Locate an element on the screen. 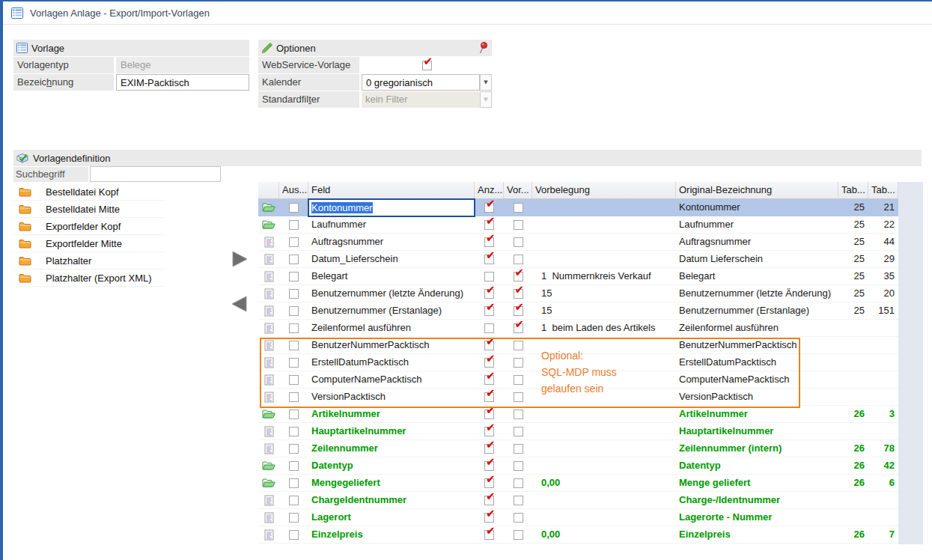 The image size is (932, 560). original-bezeichnung-cell: ErstellDatumPacktisch is located at coordinates (758, 362).